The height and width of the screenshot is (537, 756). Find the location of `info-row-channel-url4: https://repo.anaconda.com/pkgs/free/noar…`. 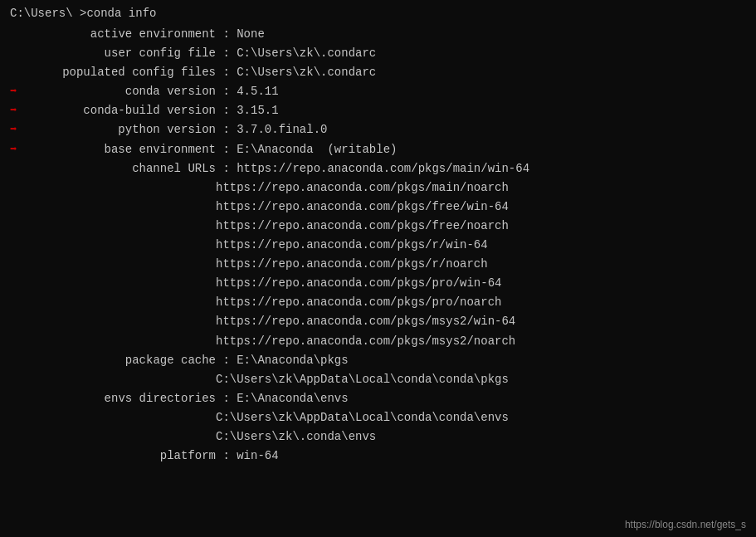

info-row-channel-url4: https://repo.anaconda.com/pkgs/free/noar… is located at coordinates (378, 226).